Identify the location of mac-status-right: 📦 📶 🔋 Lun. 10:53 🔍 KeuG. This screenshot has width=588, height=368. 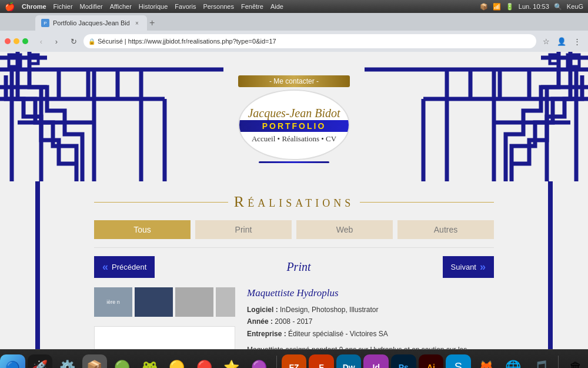
(532, 7).